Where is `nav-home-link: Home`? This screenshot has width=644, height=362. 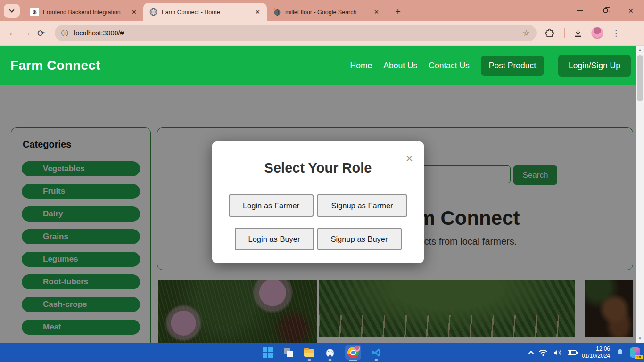 nav-home-link: Home is located at coordinates (361, 66).